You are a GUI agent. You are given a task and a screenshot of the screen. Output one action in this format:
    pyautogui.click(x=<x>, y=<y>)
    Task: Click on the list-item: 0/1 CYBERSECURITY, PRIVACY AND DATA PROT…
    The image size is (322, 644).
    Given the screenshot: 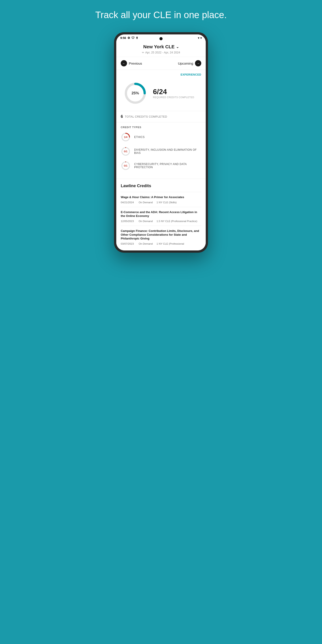 What is the action you would take?
    pyautogui.click(x=161, y=166)
    